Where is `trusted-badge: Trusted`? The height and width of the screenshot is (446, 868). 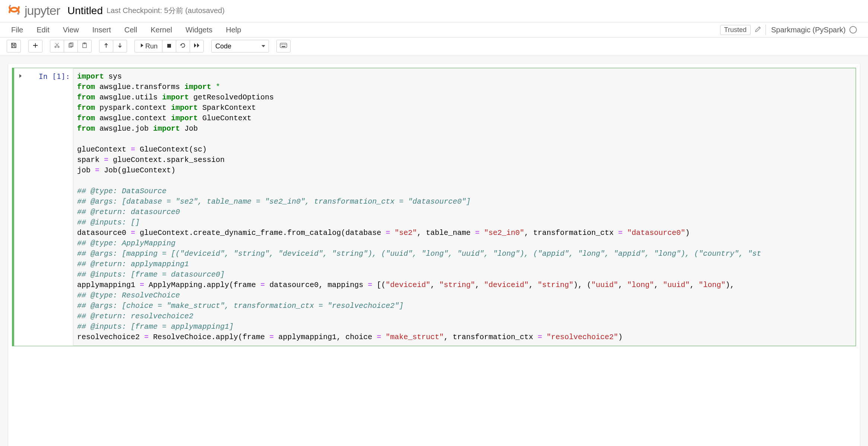 trusted-badge: Trusted is located at coordinates (735, 30).